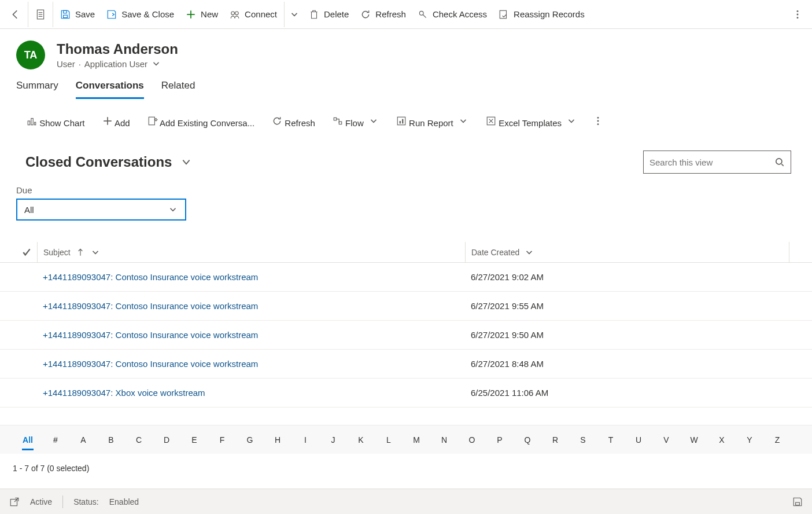  What do you see at coordinates (16, 14) in the screenshot?
I see `back-button` at bounding box center [16, 14].